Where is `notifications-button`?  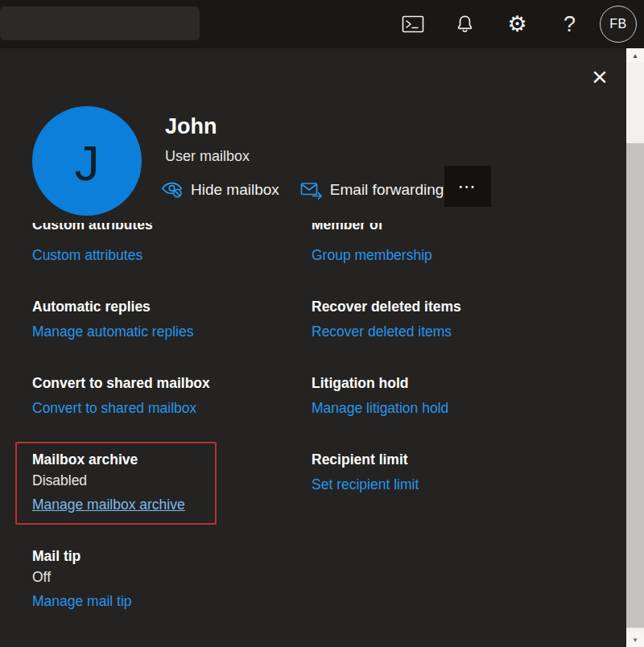 notifications-button is located at coordinates (465, 24).